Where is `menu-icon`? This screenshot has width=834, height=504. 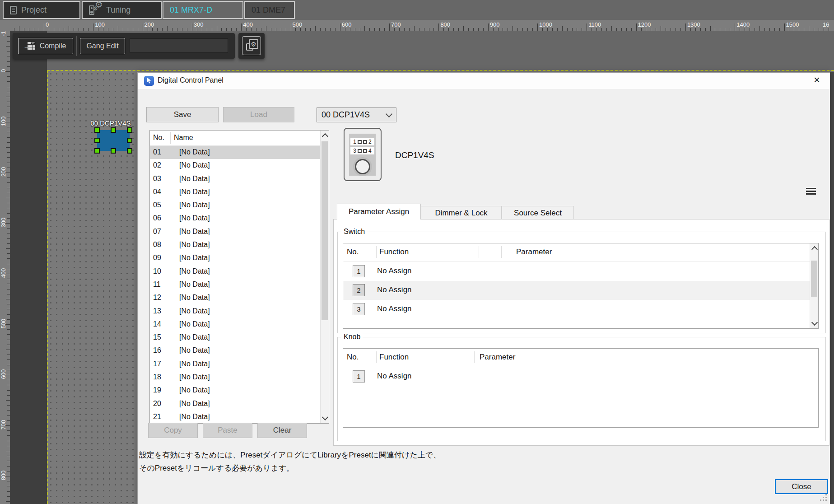
menu-icon is located at coordinates (811, 191).